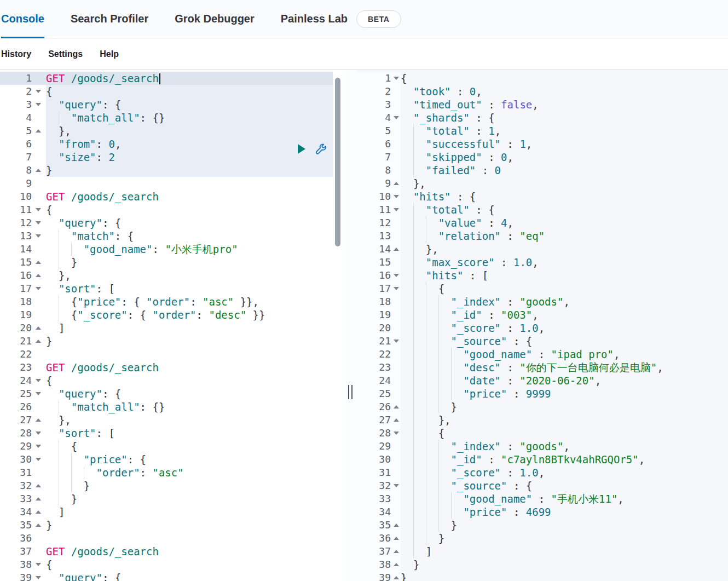 This screenshot has width=728, height=581. I want to click on code-line: 18 {"price": { "order": "asc" }},, so click(166, 302).